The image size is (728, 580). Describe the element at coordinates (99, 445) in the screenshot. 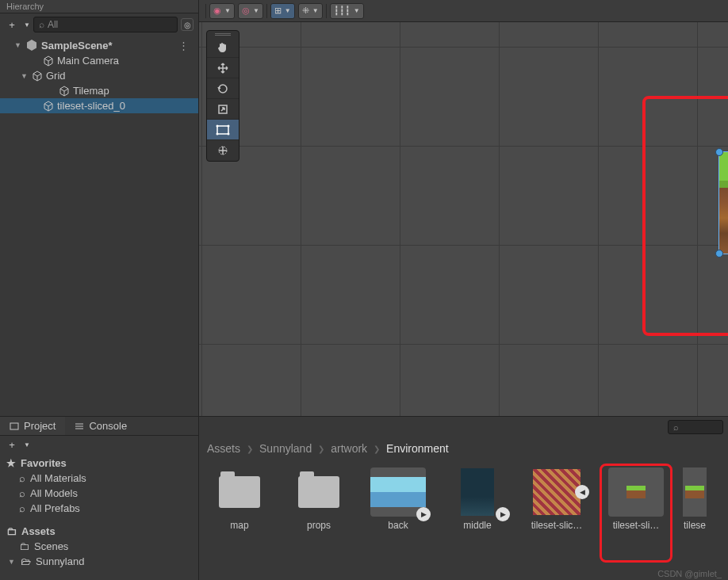

I see `project-toolbar: + ▼` at that location.